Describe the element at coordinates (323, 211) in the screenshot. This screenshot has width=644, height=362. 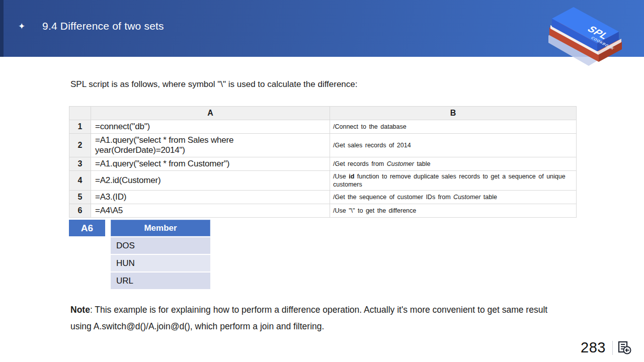
I see `spl-row: 6=A4\A5/Use "\" to get the difference` at that location.